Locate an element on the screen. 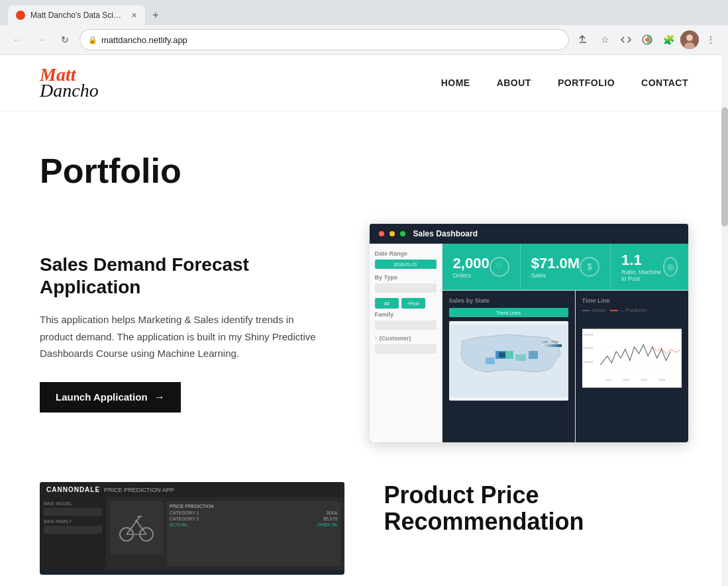  timeseries-panel: Time Line Actual — Predictio is located at coordinates (632, 367).